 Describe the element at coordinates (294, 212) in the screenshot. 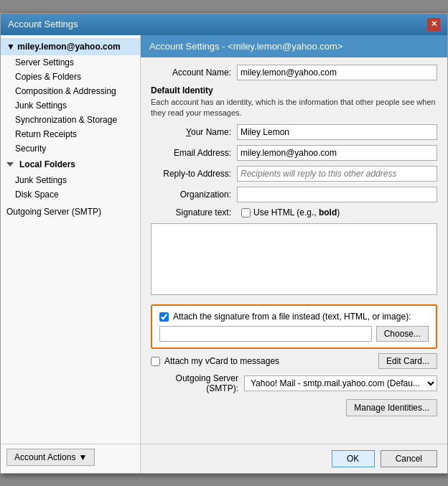

I see `signature-text-row: Signature text: Use HTML (e.g., bold)` at that location.